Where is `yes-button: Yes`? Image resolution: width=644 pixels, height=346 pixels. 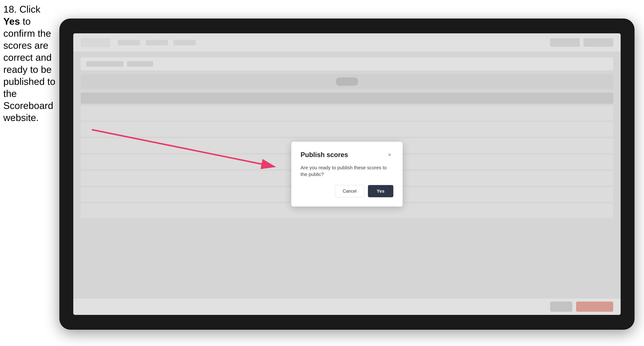
yes-button: Yes is located at coordinates (380, 191).